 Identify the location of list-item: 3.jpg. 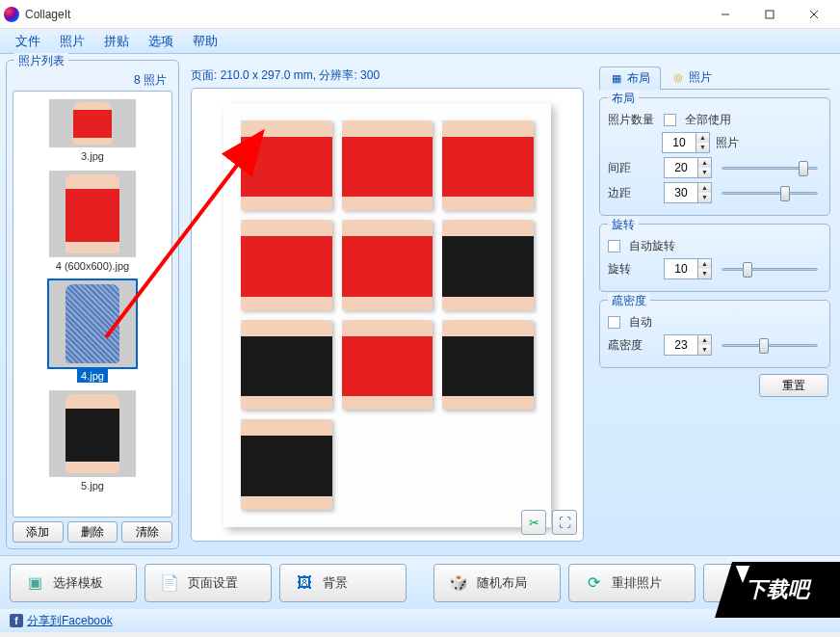
(92, 131).